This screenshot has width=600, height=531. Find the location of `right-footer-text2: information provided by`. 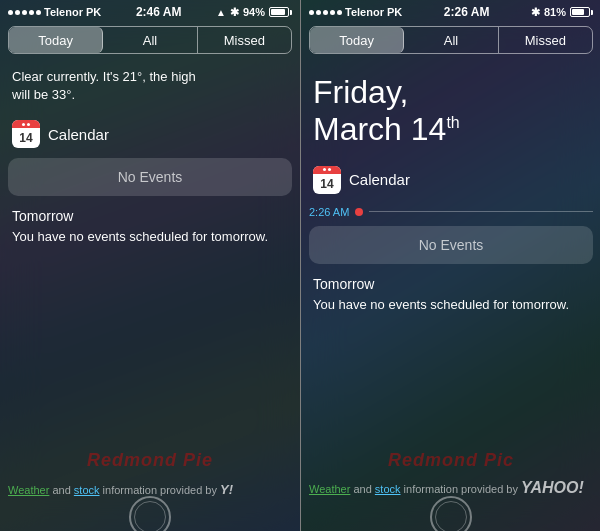

right-footer-text2: information provided by is located at coordinates (461, 489).